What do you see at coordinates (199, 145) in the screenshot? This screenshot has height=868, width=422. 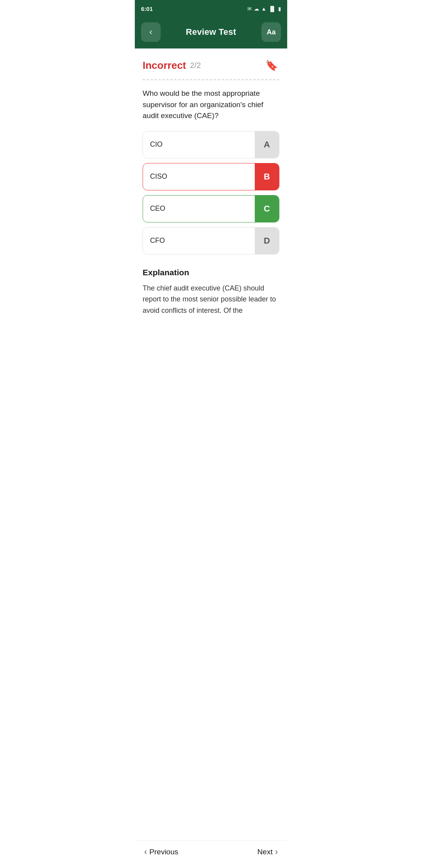 I see `option-a-text: CIO` at bounding box center [199, 145].